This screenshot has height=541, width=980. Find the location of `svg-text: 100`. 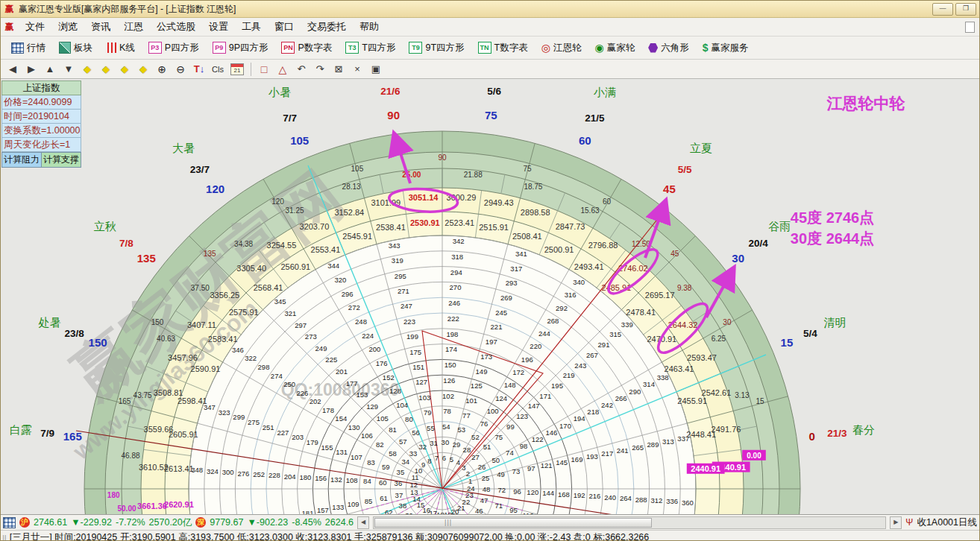

svg-text: 100 is located at coordinates (493, 411).